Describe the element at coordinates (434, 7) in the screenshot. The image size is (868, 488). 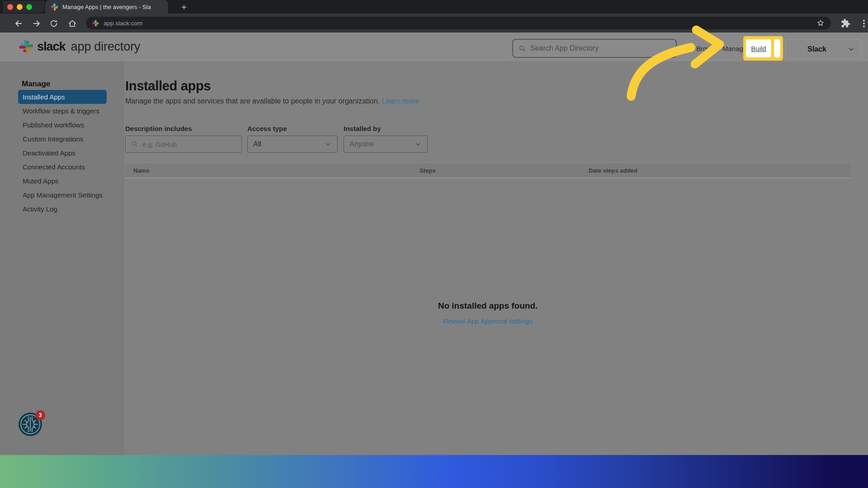
I see `tab-strip: Manage Apps | the avengers - Sla` at that location.